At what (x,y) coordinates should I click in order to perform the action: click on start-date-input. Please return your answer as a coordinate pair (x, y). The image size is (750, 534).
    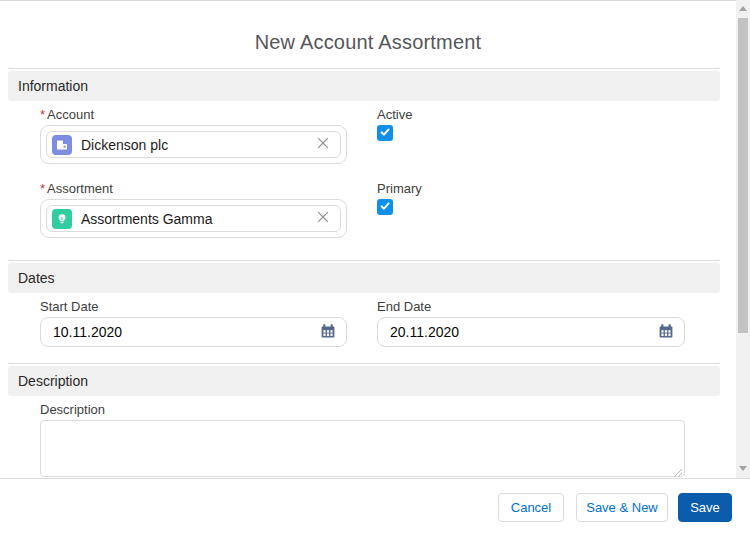
    Looking at the image, I should click on (194, 332).